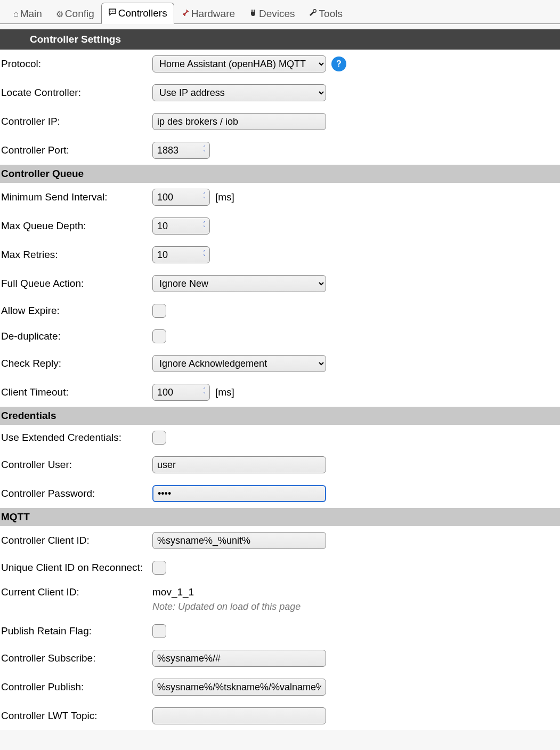 The image size is (560, 750). Describe the element at coordinates (239, 64) in the screenshot. I see `protocol-select: Home Assistant (openHAB) MQTT` at that location.